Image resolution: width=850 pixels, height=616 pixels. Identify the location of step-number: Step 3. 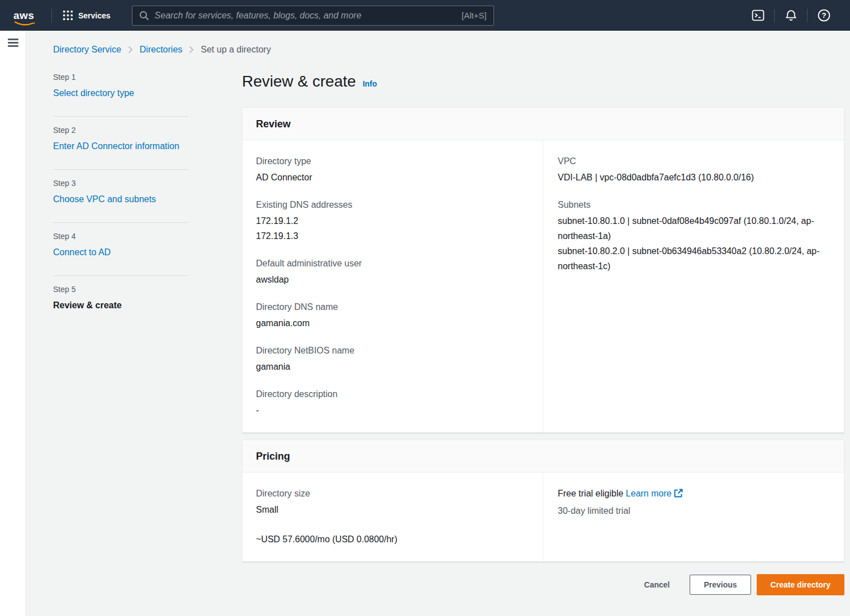
(121, 183).